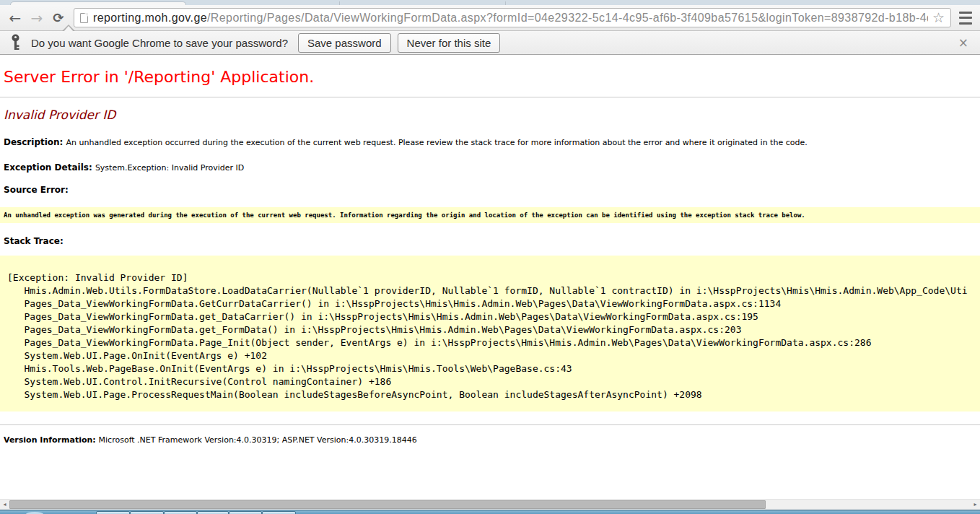  Describe the element at coordinates (51, 440) in the screenshot. I see `version-information-label: Version Information:` at that location.